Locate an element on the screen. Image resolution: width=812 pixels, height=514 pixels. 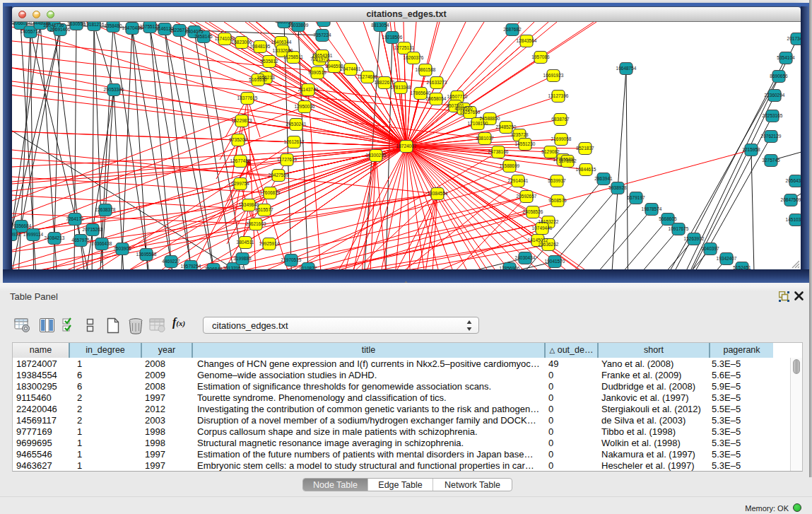
svg-text: 12066024 is located at coordinates (21, 24).